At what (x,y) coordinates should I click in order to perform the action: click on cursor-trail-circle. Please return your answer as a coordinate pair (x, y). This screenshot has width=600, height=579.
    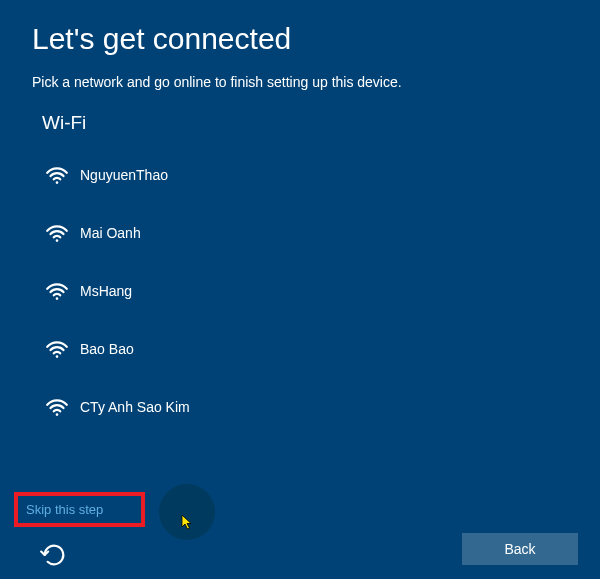
    Looking at the image, I should click on (187, 512).